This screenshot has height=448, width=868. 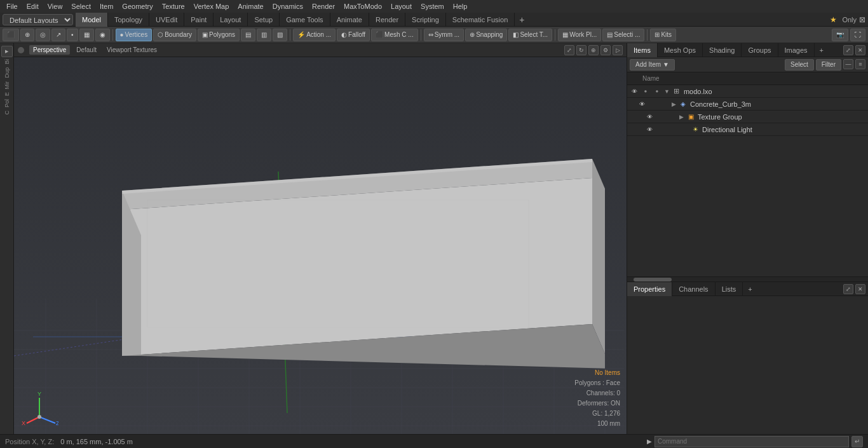 What do you see at coordinates (38, 20) in the screenshot?
I see `layout-dropdown: Default Layouts` at bounding box center [38, 20].